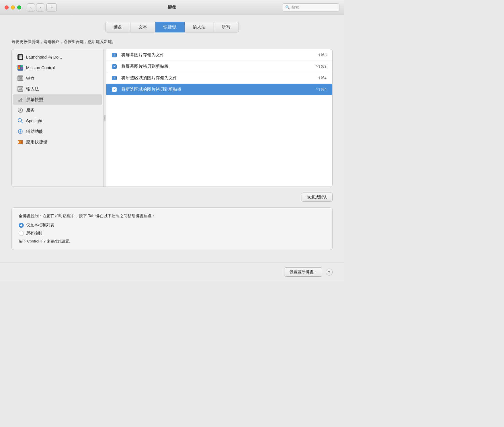 The image size is (504, 427). I want to click on shortcut-row-area-to-file: 将所选区域的图片存储为文件 ⇧⌘4, so click(219, 78).